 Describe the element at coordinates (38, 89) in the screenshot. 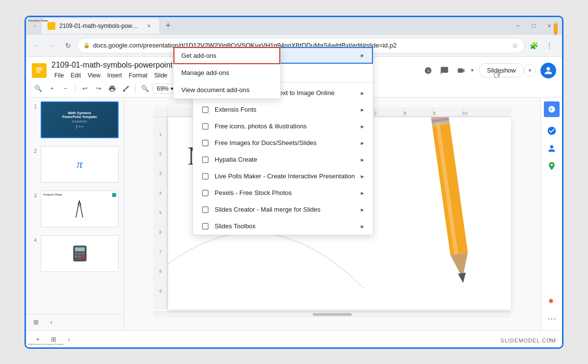

I see `toolbar-search: 🔍` at that location.